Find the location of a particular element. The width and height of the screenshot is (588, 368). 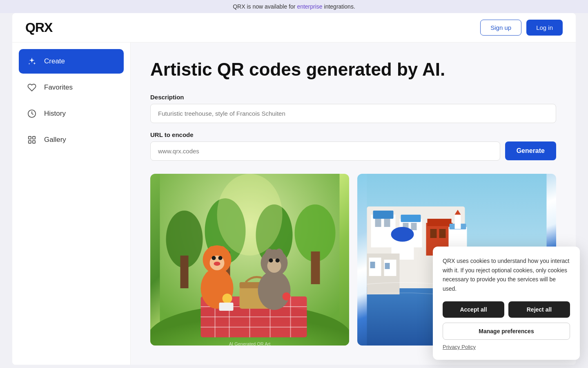

cookie-button-row: Accept all Reject all is located at coordinates (506, 310).